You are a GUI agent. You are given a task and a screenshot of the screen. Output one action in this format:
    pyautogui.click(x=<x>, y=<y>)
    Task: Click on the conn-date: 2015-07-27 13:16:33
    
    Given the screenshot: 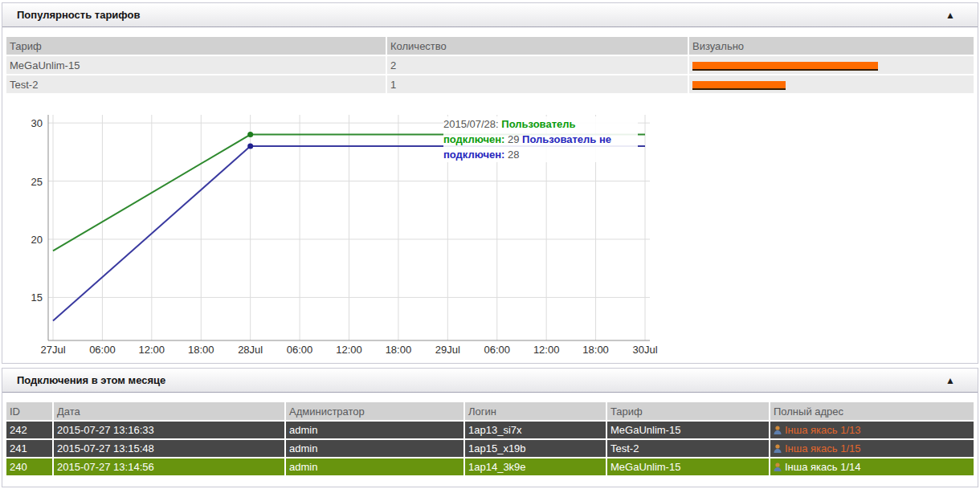 What is the action you would take?
    pyautogui.click(x=169, y=430)
    